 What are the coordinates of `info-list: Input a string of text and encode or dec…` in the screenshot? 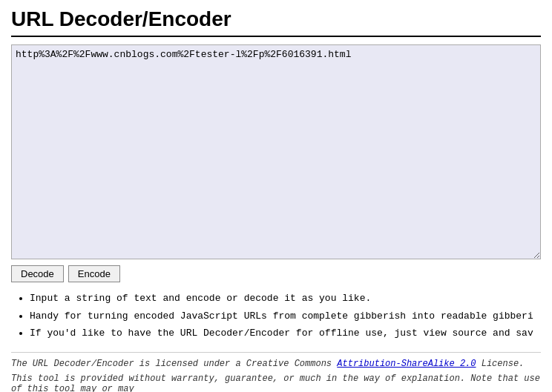 It's located at (276, 316).